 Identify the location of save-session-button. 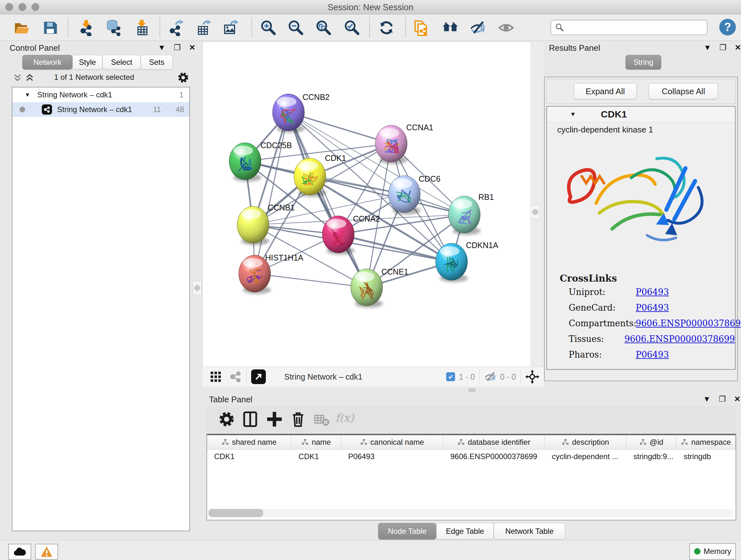
(50, 28).